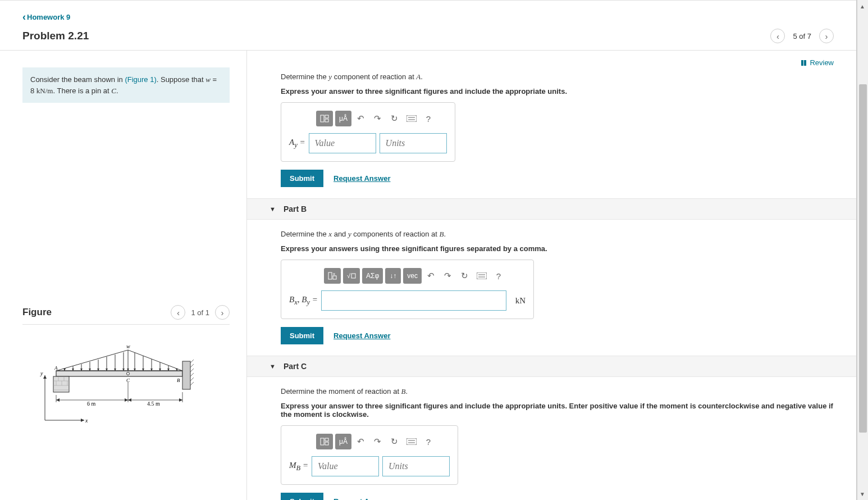 The image size is (868, 500). What do you see at coordinates (412, 276) in the screenshot?
I see `vec-button: vec` at bounding box center [412, 276].